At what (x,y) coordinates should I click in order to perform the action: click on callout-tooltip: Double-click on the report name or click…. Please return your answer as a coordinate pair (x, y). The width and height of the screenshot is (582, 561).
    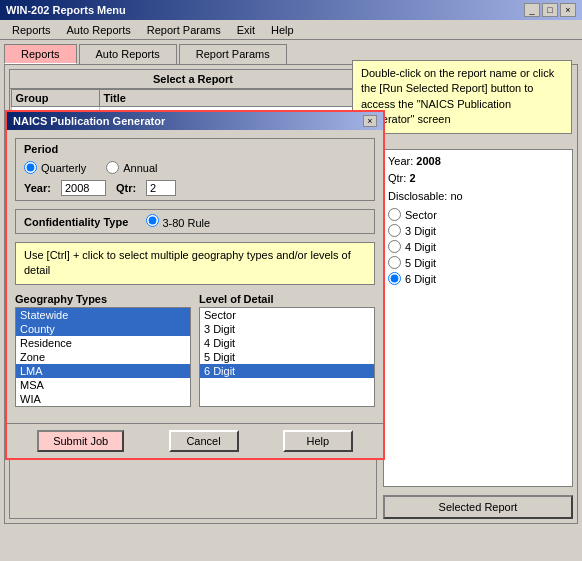
    Looking at the image, I should click on (462, 97).